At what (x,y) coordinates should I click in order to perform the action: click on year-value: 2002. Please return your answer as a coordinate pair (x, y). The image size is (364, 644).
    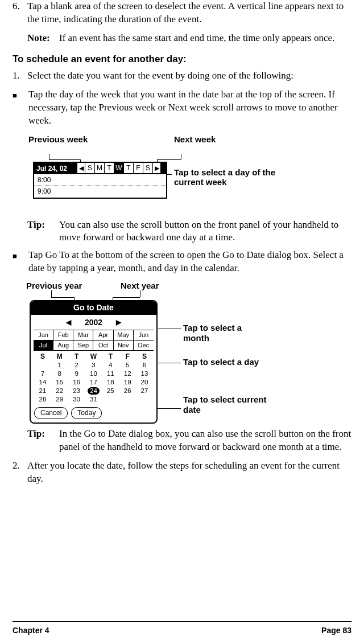
    Looking at the image, I should click on (93, 322).